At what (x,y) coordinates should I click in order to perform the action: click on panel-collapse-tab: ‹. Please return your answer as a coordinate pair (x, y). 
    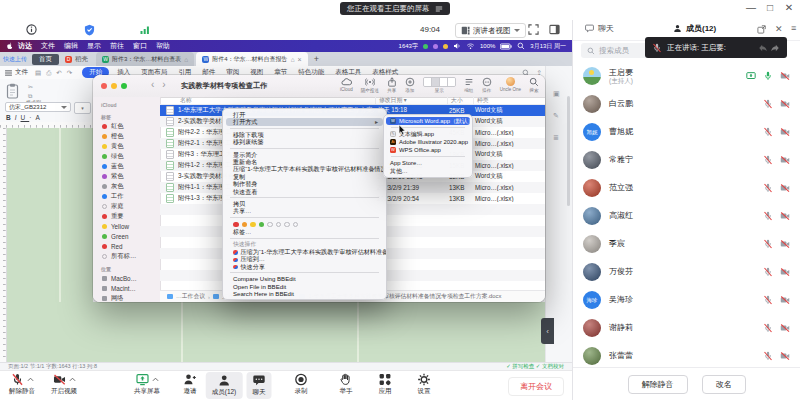
    Looking at the image, I should click on (548, 331).